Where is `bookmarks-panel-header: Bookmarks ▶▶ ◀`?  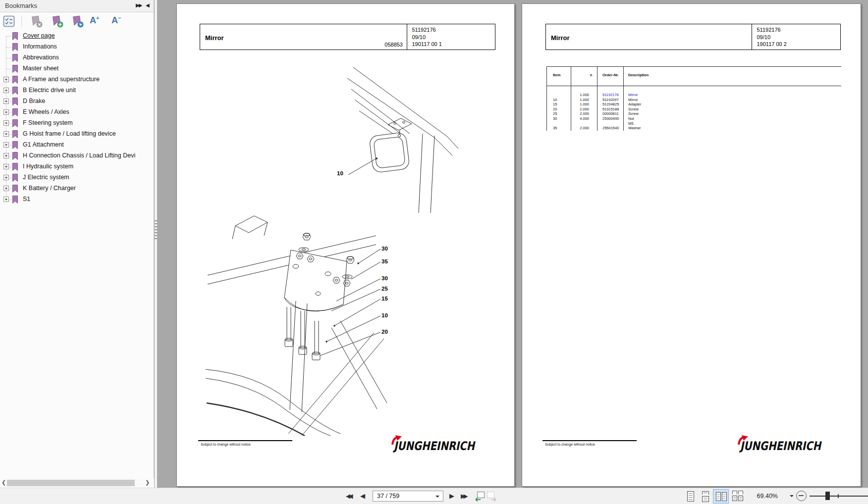 bookmarks-panel-header: Bookmarks ▶▶ ◀ is located at coordinates (77, 6).